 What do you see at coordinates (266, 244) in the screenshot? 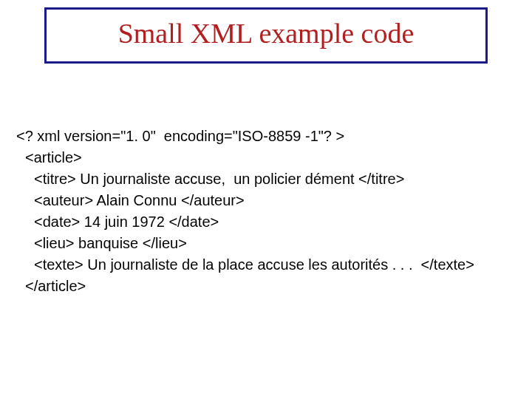
I see `code-line-lieu: <lieu> banquise </lieu>` at bounding box center [266, 244].